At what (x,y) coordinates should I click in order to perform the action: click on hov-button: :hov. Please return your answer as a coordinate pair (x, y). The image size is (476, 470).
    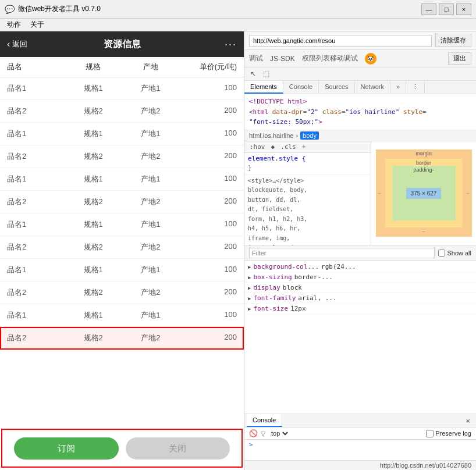
    Looking at the image, I should click on (257, 147).